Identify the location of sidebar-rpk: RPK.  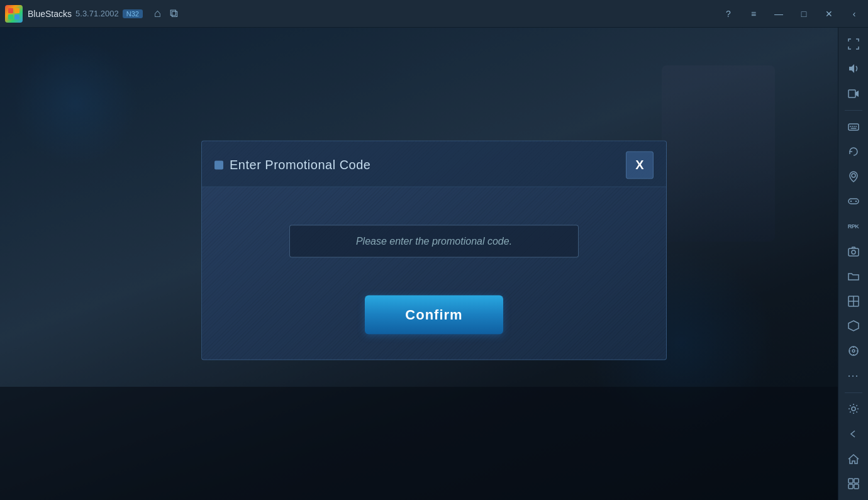
(854, 226).